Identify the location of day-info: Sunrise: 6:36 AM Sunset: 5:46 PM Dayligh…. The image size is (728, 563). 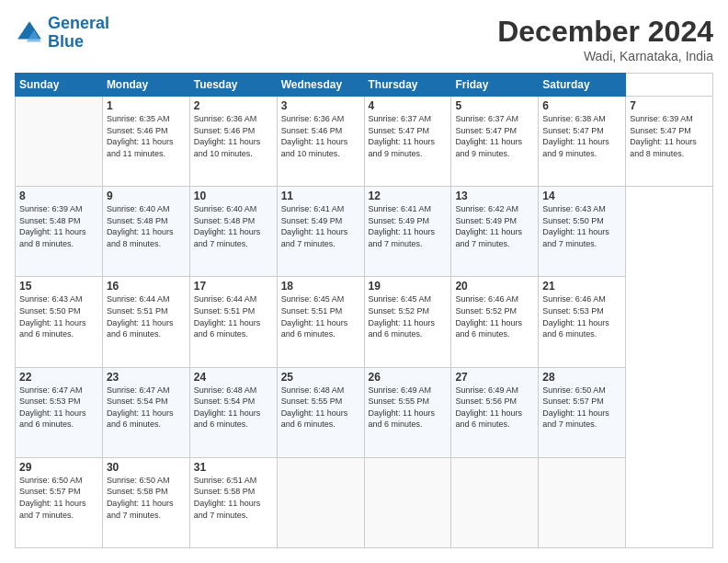
(321, 136).